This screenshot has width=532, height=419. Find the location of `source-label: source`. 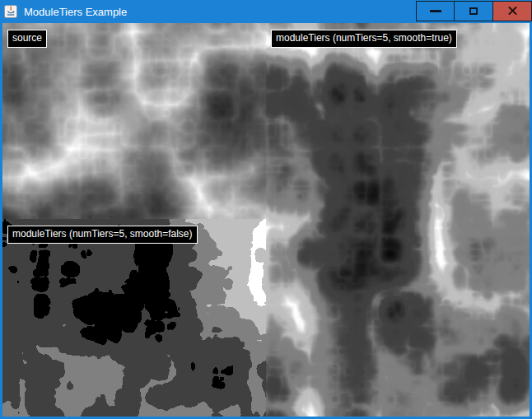

source-label: source is located at coordinates (27, 39).